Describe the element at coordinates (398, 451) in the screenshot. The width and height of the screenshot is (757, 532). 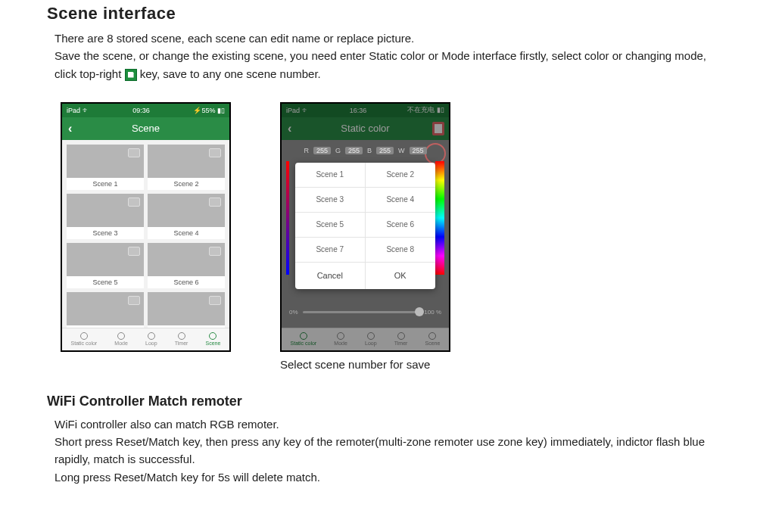
I see `paragraph: Short press Reset/Match key, then press …` at that location.